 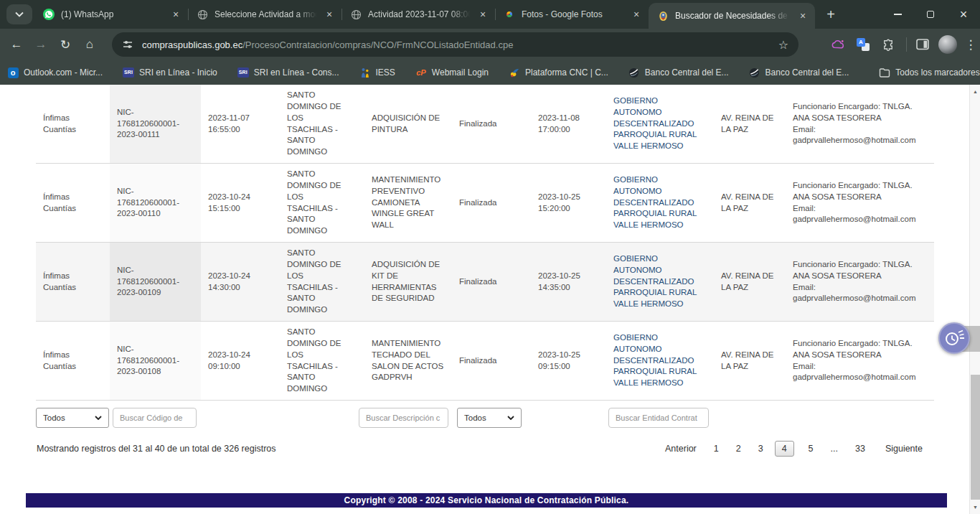 What do you see at coordinates (975, 507) in the screenshot?
I see `scrollbar-down-icon: ▼` at bounding box center [975, 507].